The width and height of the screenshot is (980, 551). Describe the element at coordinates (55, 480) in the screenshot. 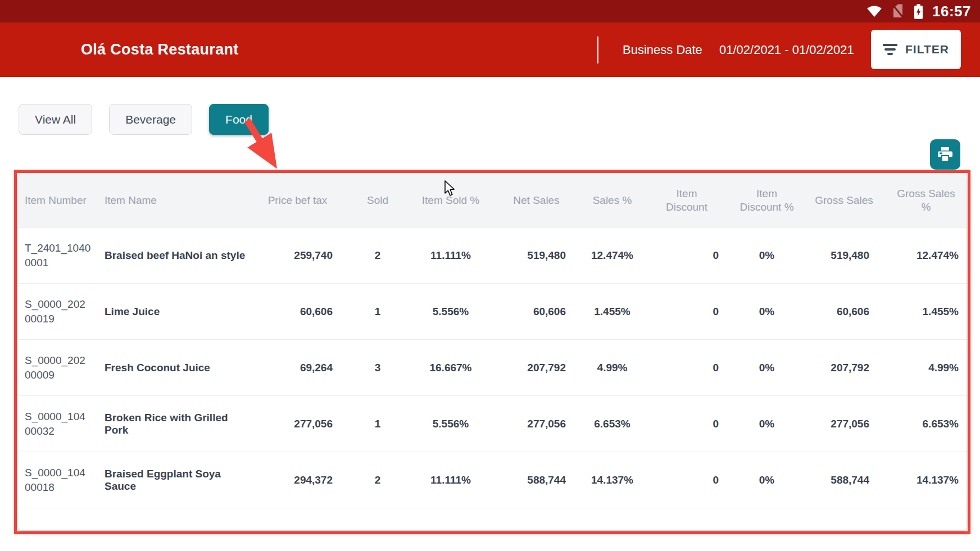

I see `cell-item-number: S_0000_104 00018` at that location.